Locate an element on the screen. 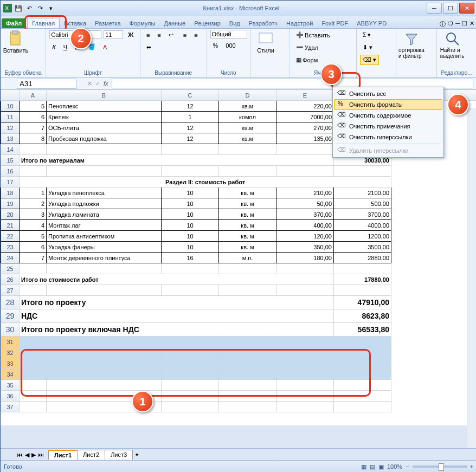  col-header-D: D is located at coordinates (248, 95).